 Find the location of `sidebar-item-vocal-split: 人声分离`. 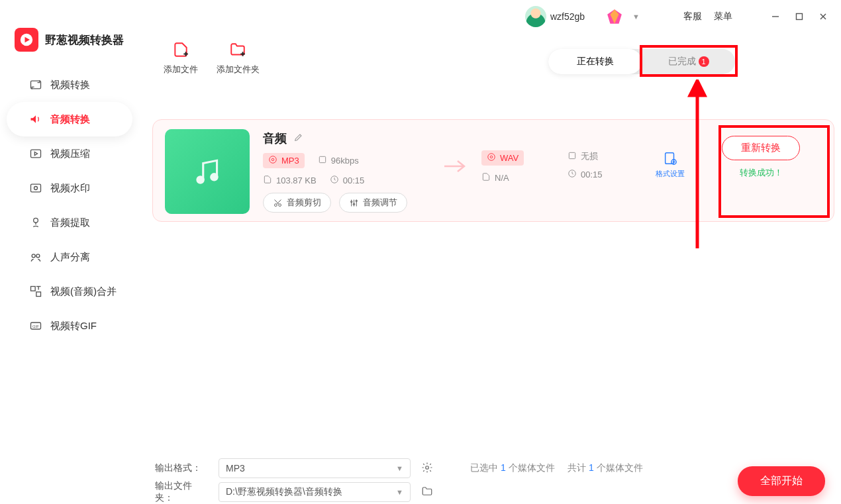

sidebar-item-vocal-split: 人声分离 is located at coordinates (70, 257).